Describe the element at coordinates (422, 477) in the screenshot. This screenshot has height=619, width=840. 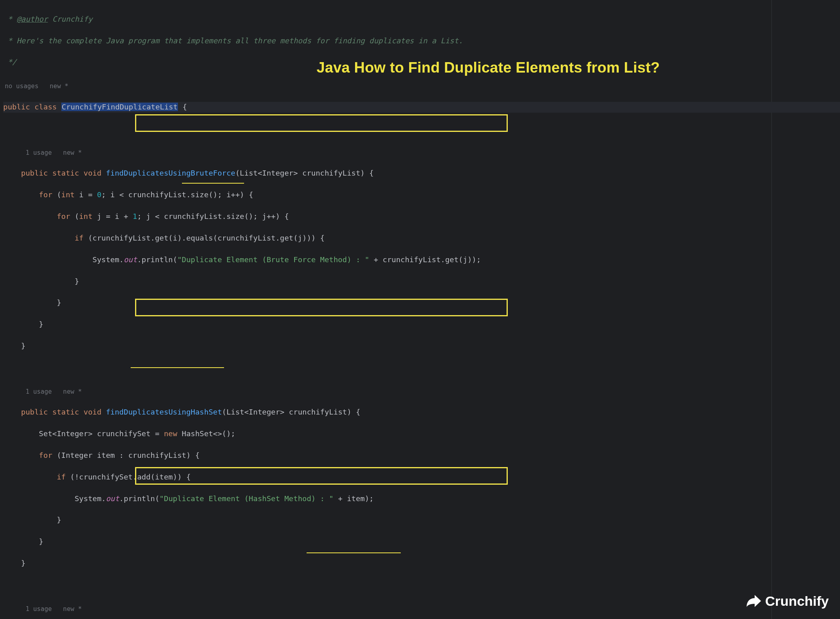
I see `code-line: if (!crunchifySet.add(item)) {` at that location.